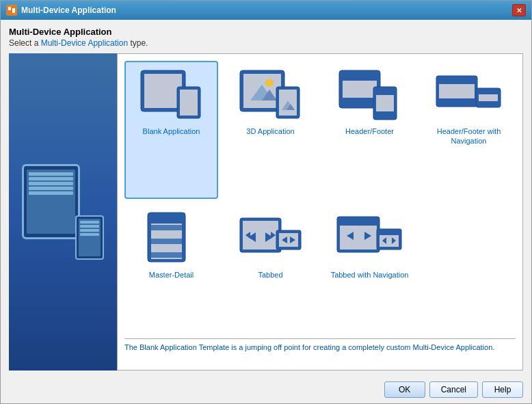  What do you see at coordinates (266, 37) in the screenshot?
I see `header-section: Multi-Device Application Select a Multi-…` at bounding box center [266, 37].